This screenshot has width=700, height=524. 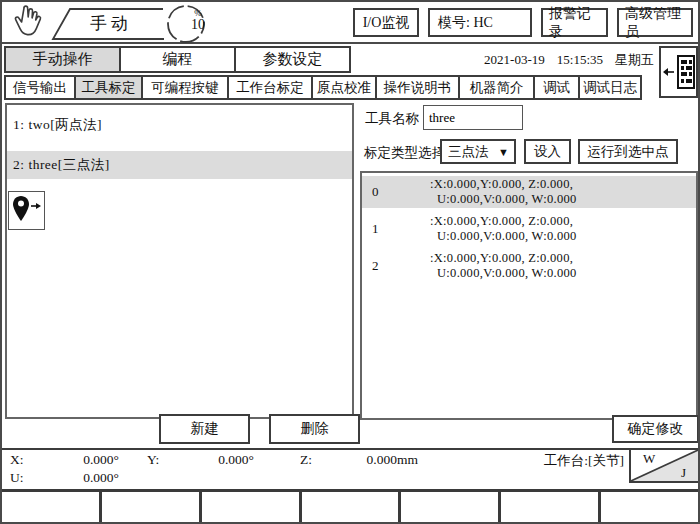 What do you see at coordinates (678, 72) in the screenshot?
I see `keyboard-toggle-button` at bounding box center [678, 72].